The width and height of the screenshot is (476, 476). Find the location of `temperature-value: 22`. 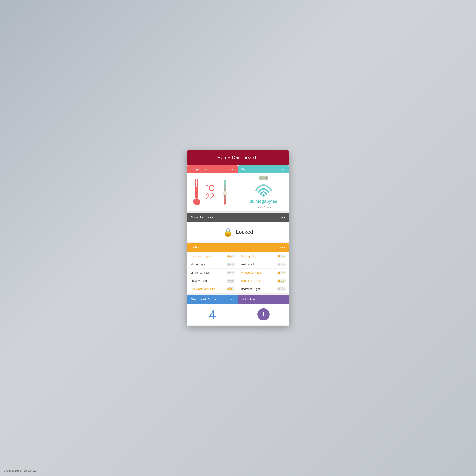

temperature-value: 22 is located at coordinates (210, 197).